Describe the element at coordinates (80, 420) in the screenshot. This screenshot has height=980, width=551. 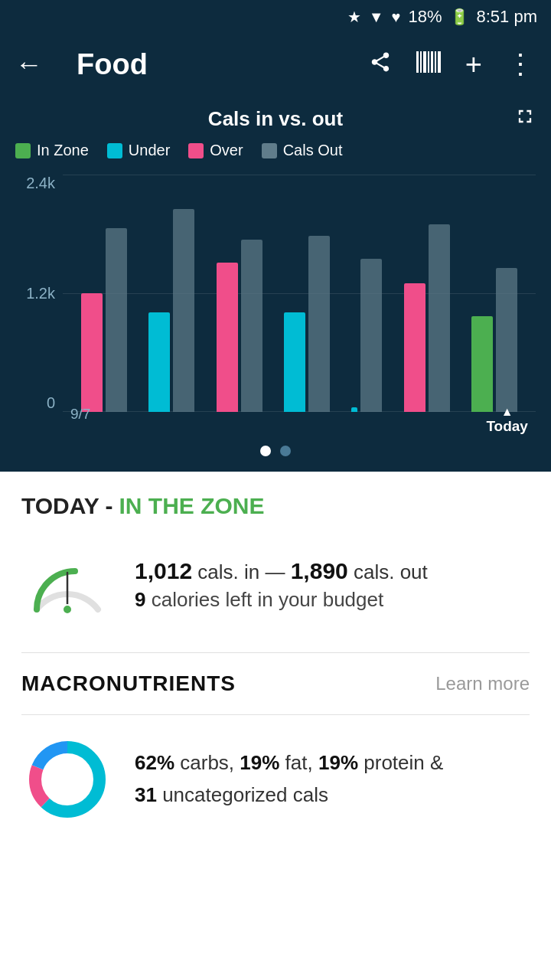
I see `x-label-start: 9/7` at that location.